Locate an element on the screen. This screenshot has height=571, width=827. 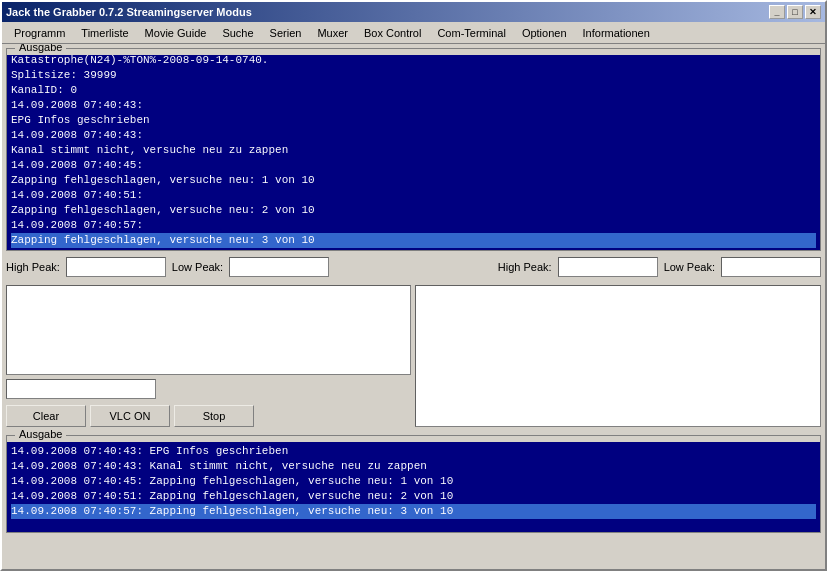
title-bar-buttons: _ □ ✕ is located at coordinates (795, 12).